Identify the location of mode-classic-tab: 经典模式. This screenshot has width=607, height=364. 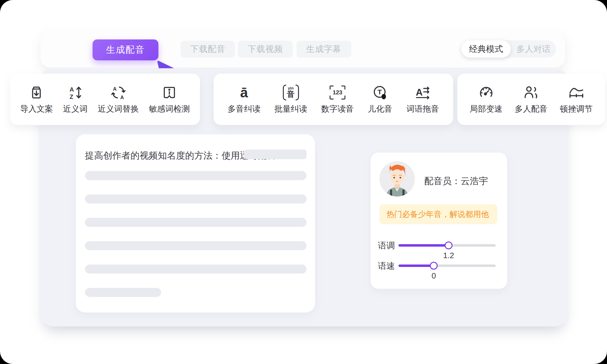
(486, 49).